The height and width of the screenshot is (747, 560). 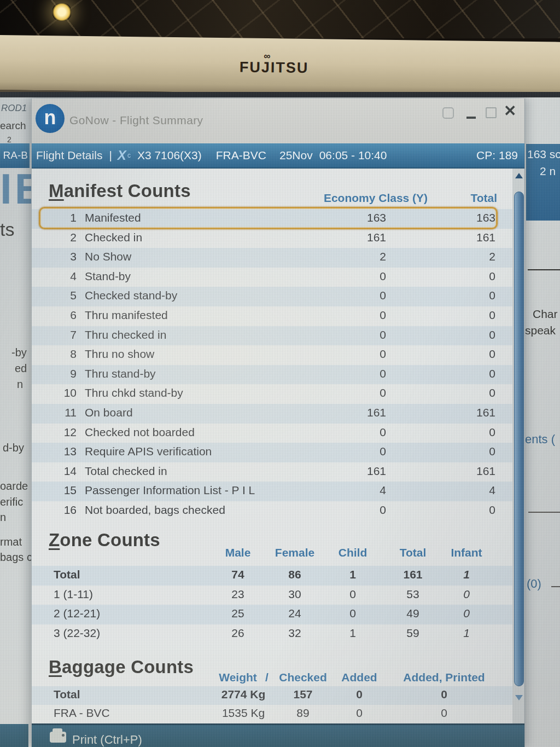 What do you see at coordinates (77, 613) in the screenshot?
I see `zone-label: 2 (12-21)` at bounding box center [77, 613].